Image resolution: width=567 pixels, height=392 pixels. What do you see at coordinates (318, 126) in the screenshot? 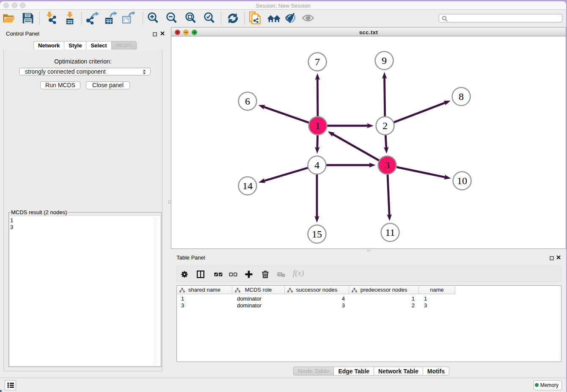
I see `svg-text: 1` at bounding box center [318, 126].